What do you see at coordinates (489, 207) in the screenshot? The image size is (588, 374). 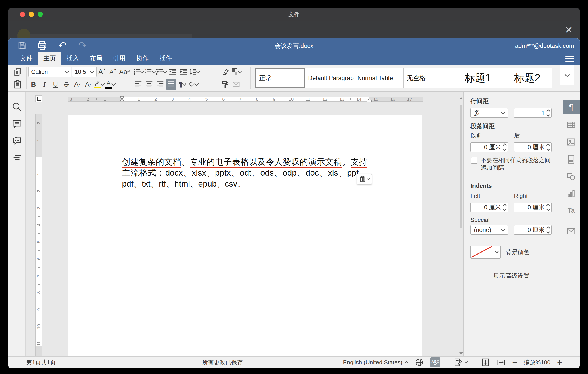 I see `indent-left-spinner: 0 厘米` at bounding box center [489, 207].